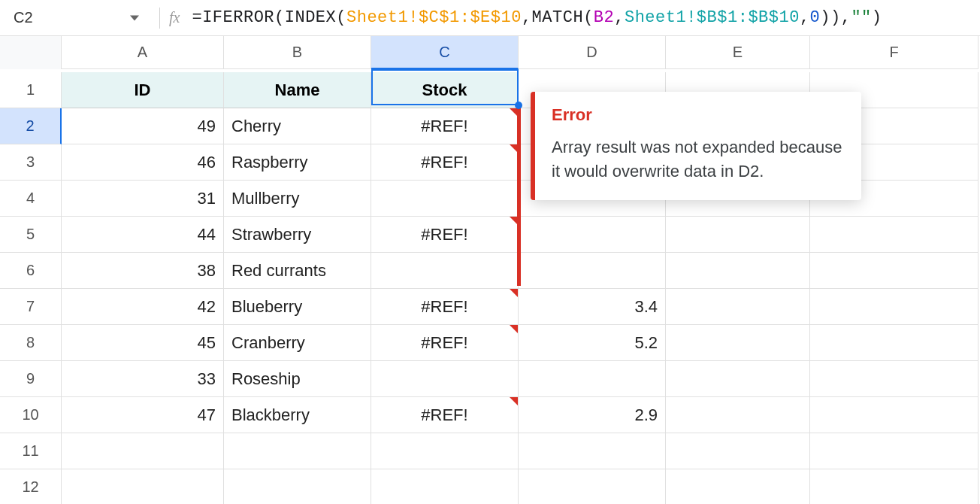 The height and width of the screenshot is (504, 980). Describe the element at coordinates (592, 415) in the screenshot. I see `cell-D10: 2.9` at that location.